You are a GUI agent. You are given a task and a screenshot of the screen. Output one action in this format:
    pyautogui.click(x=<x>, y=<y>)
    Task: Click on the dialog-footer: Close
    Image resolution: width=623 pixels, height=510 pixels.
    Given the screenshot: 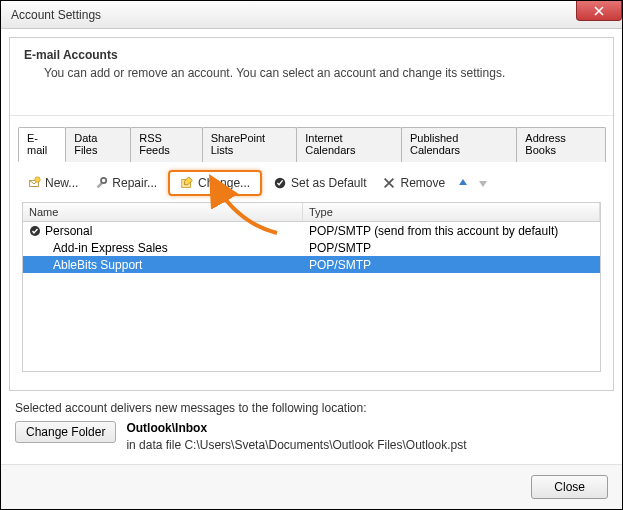 What is the action you would take?
    pyautogui.click(x=312, y=486)
    